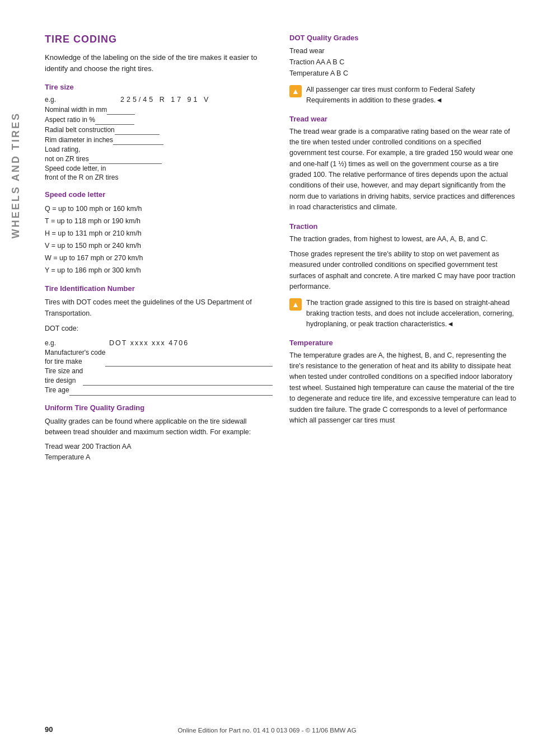  I want to click on tire-size-row-1: Nominal width in mm, so click(159, 110).